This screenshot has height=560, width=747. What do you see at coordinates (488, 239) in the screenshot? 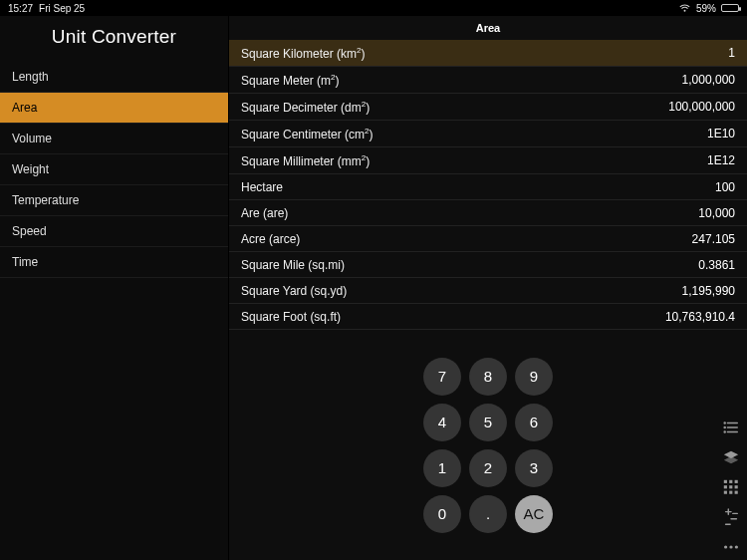
I see `unit-row: Acre (arce)247.105` at bounding box center [488, 239].